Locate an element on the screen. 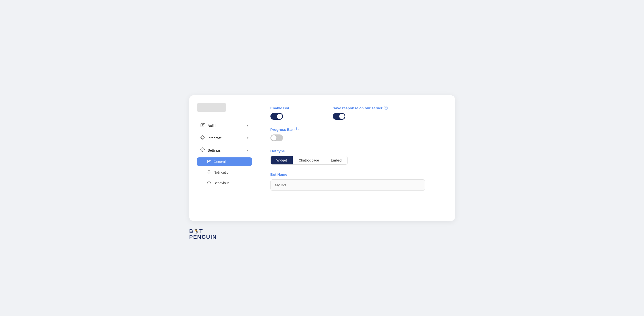 This screenshot has width=644, height=316. notification-label: Notification is located at coordinates (222, 172).